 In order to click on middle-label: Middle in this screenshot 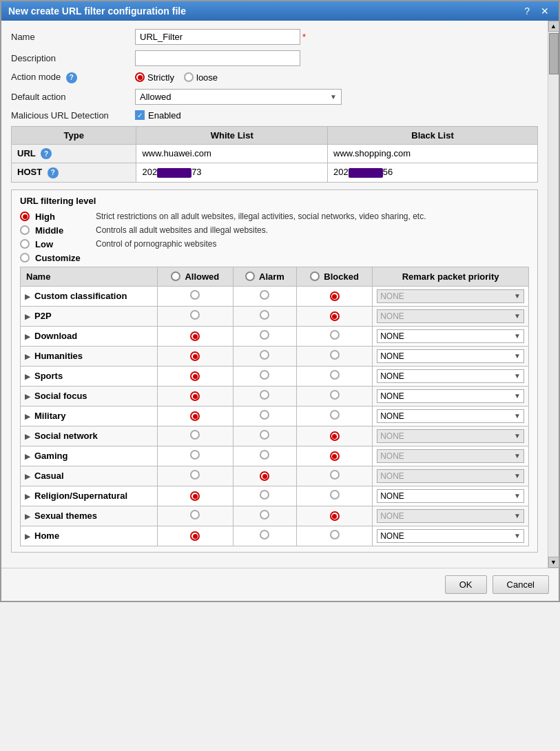, I will do `click(63, 230)`.